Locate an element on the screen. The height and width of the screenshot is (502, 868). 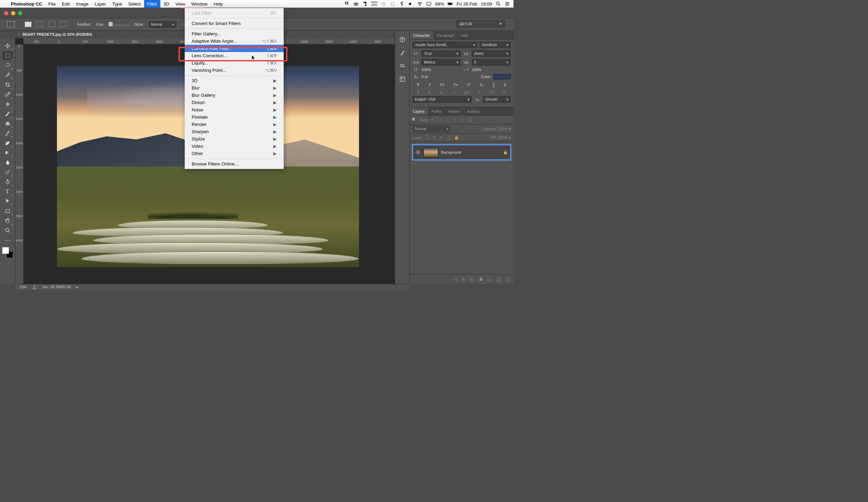
antialias-select: Smooth▾ is located at coordinates (497, 99).